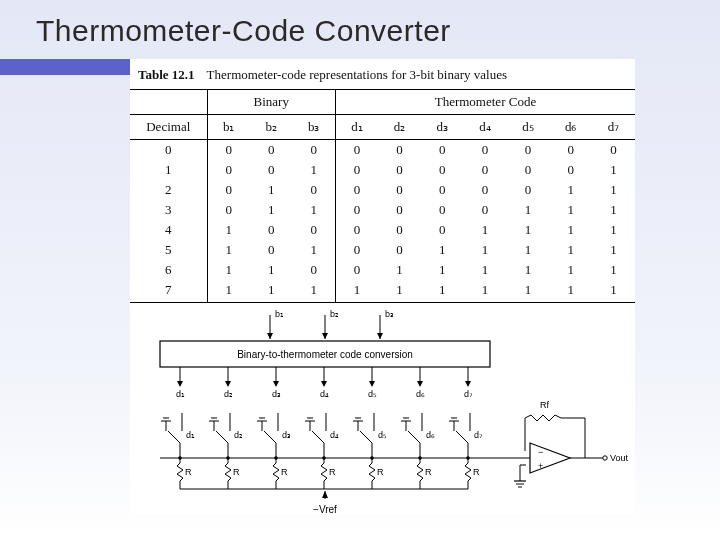 This screenshot has height=540, width=720. I want to click on svg-text: Vout, so click(620, 458).